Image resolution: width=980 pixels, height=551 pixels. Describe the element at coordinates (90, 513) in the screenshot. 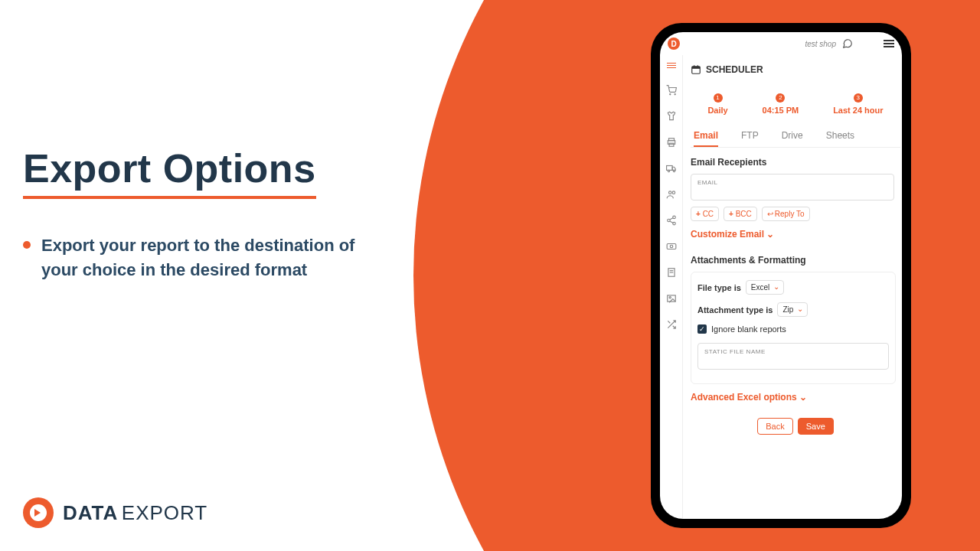

I see `logo-word-1: DATA` at that location.